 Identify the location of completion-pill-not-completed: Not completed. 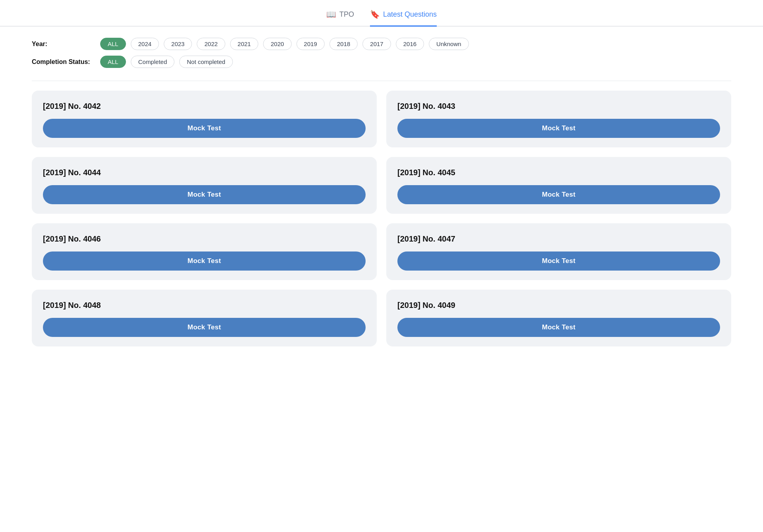
(206, 62).